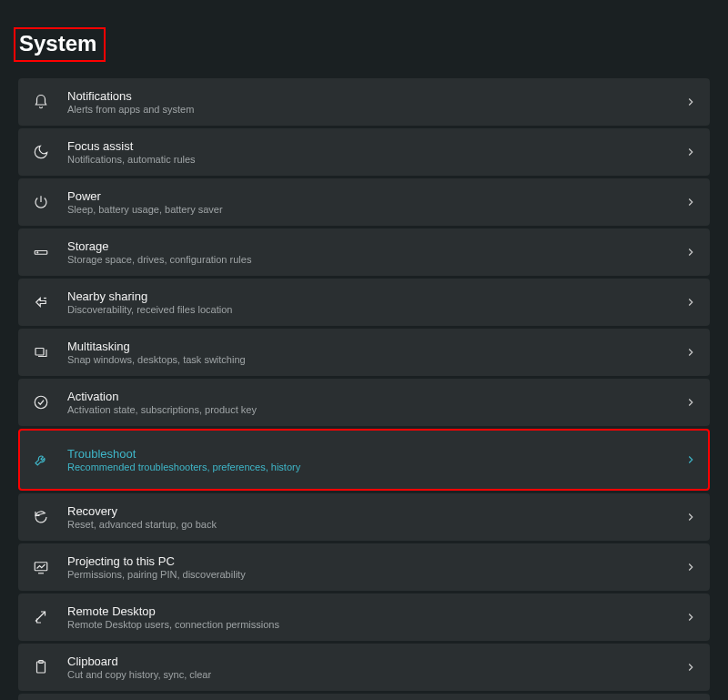  Describe the element at coordinates (364, 252) in the screenshot. I see `settings-item-storage: StorageStorage space, drives, configurat…` at that location.